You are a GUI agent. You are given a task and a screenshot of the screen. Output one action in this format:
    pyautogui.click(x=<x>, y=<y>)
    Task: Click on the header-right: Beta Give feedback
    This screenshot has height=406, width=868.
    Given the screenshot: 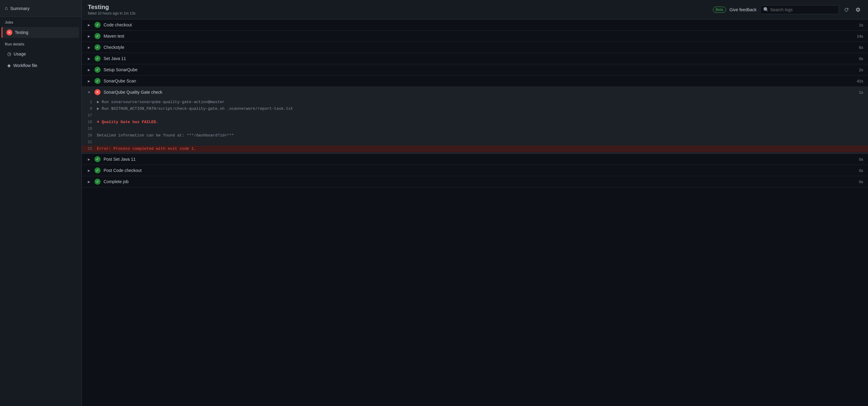 What is the action you would take?
    pyautogui.click(x=787, y=9)
    